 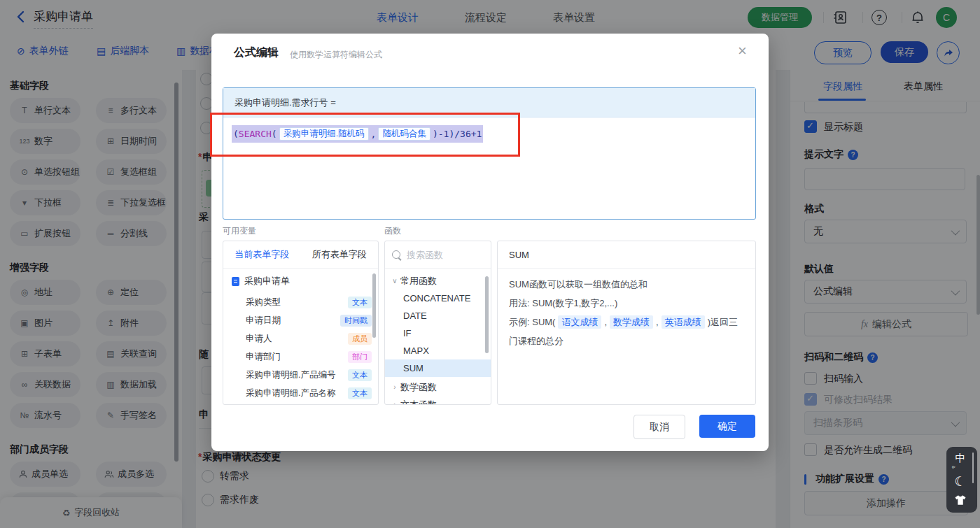 What do you see at coordinates (365, 134) in the screenshot?
I see `annotation-highlight-box` at bounding box center [365, 134].